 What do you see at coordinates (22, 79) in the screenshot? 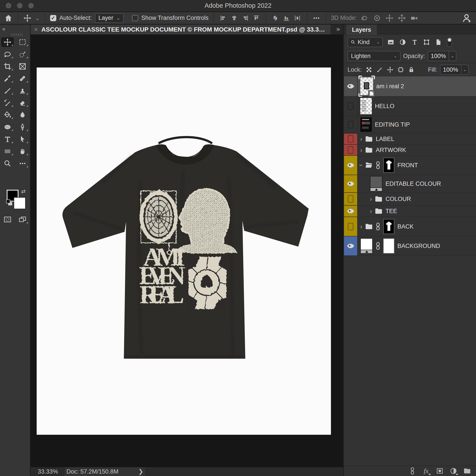
I see `healing-brush-tool` at bounding box center [22, 79].